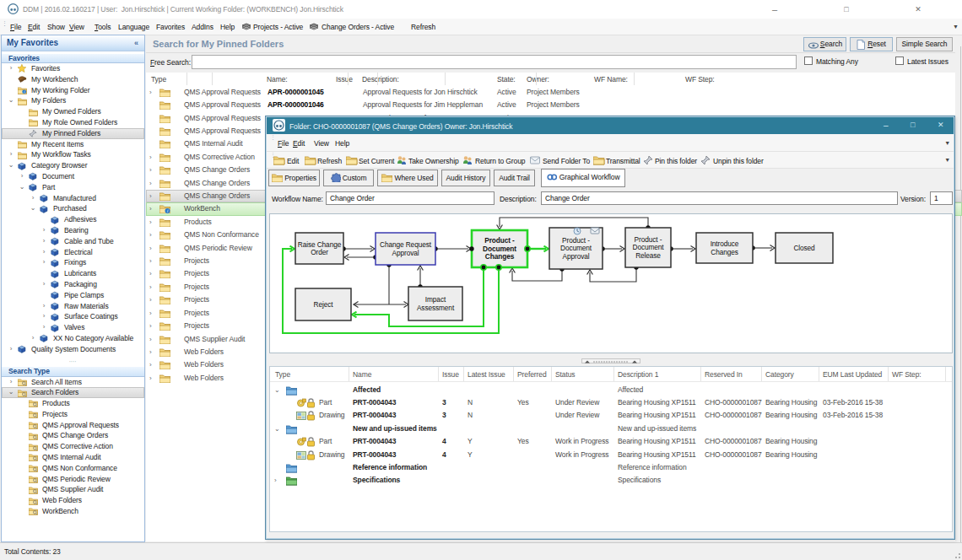 The height and width of the screenshot is (560, 962). I want to click on svg-text: Order, so click(319, 252).